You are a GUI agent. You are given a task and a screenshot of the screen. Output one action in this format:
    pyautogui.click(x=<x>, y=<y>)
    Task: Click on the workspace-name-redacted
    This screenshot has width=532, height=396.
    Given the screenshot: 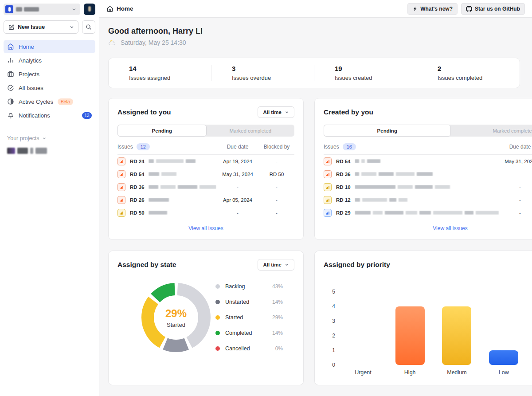 What is the action you would take?
    pyautogui.click(x=43, y=9)
    